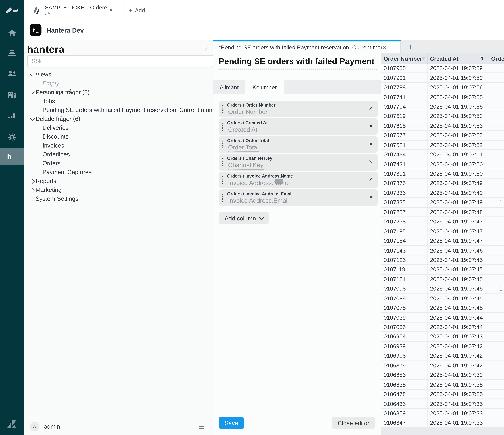 Image resolution: width=504 pixels, height=435 pixels. Describe the element at coordinates (443, 145) in the screenshot. I see `table-row: 0107521 2025-04-01 19:07:52 451,02 SE Hu…` at that location.